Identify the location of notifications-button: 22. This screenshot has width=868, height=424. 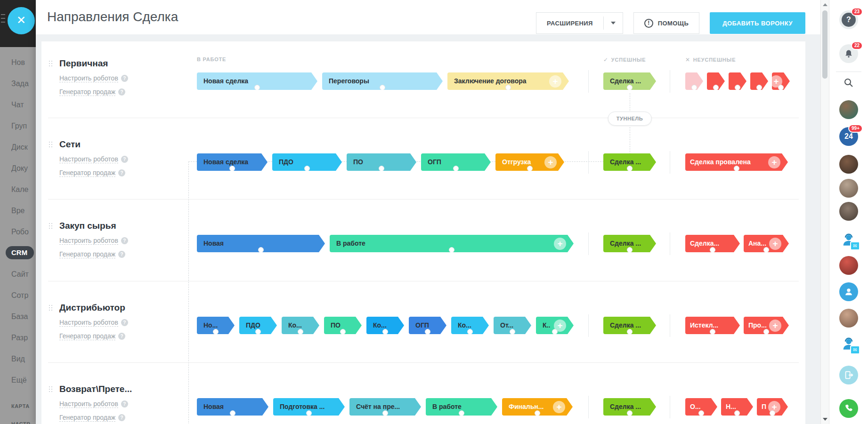
(849, 54).